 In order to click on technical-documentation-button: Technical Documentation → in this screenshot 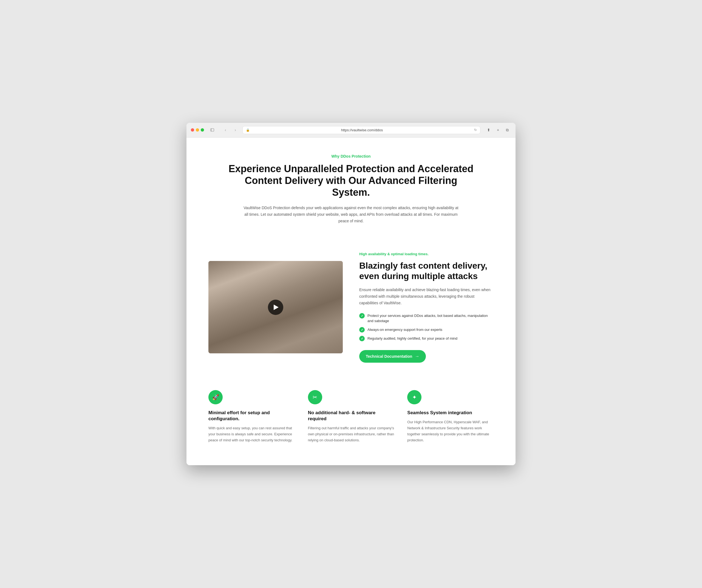, I will do `click(392, 356)`.